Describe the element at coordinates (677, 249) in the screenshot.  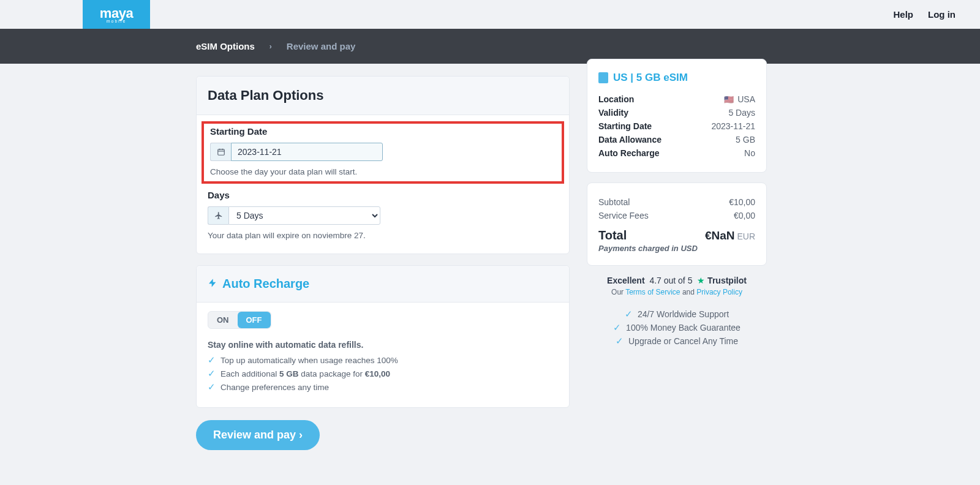
I see `currency-note: Payments charged in USD` at that location.